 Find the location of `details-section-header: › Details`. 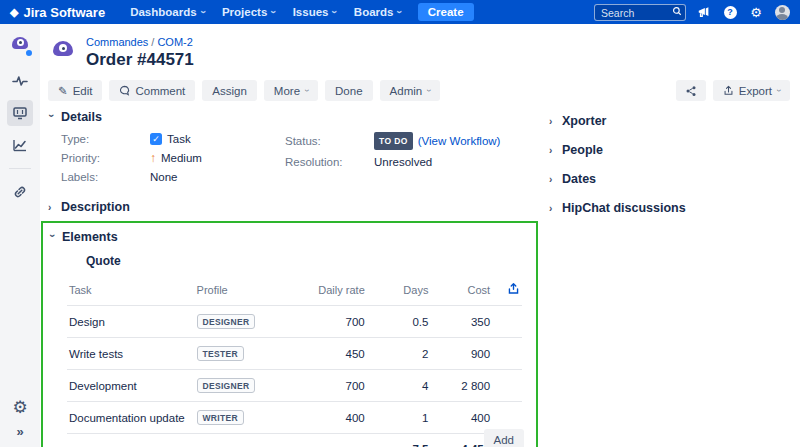

details-section-header: › Details is located at coordinates (291, 117).